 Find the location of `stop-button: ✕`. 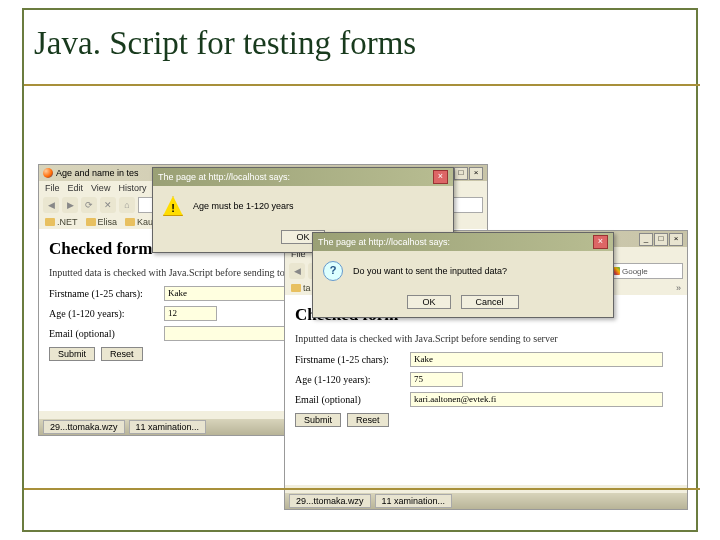

stop-button: ✕ is located at coordinates (108, 205).